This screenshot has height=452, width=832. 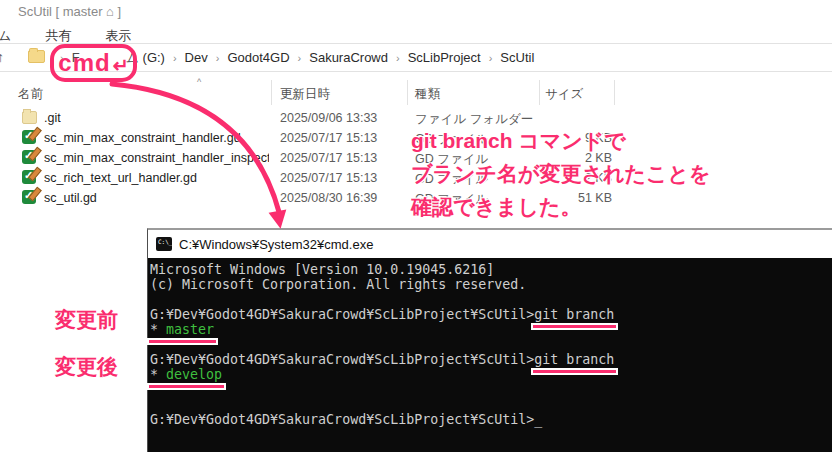 What do you see at coordinates (52, 118) in the screenshot?
I see `file-name: .git` at bounding box center [52, 118].